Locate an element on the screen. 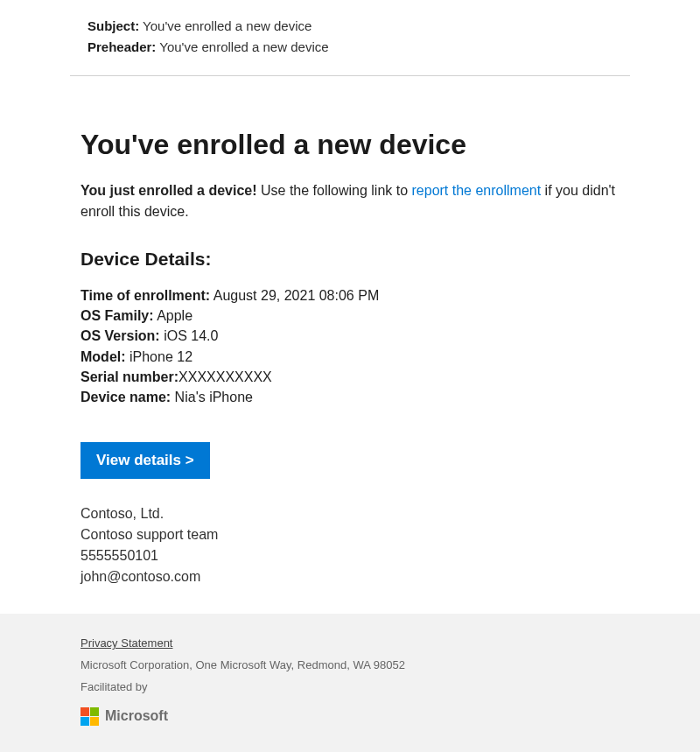 This screenshot has width=700, height=752. contact-phone: 5555550101 is located at coordinates (350, 556).